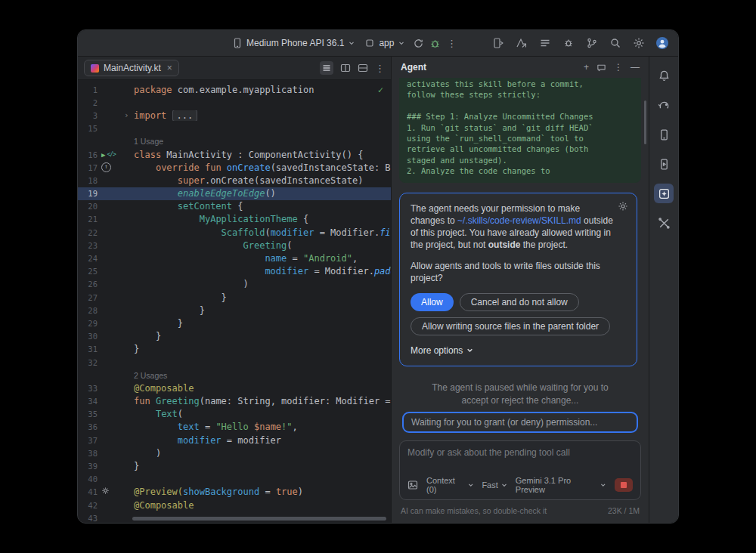  What do you see at coordinates (234, 453) in the screenshot?
I see `code-line: 38 )` at bounding box center [234, 453].